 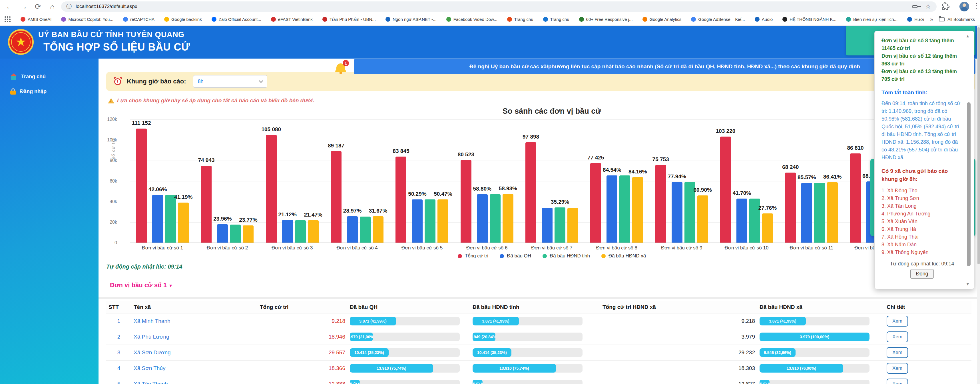 What do you see at coordinates (194, 352) in the screenshot?
I see `commune-link: Xã Sơn Dương` at bounding box center [194, 352].